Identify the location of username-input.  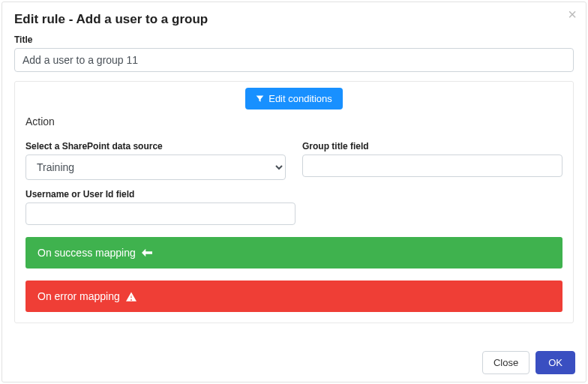
(160, 214).